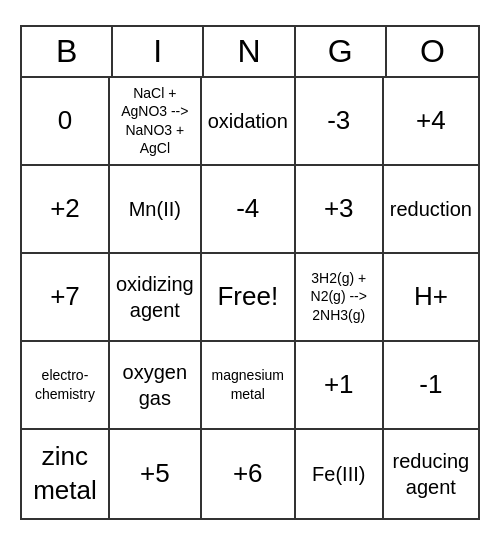 Image resolution: width=500 pixels, height=544 pixels. I want to click on header-letter-N: N, so click(250, 52).